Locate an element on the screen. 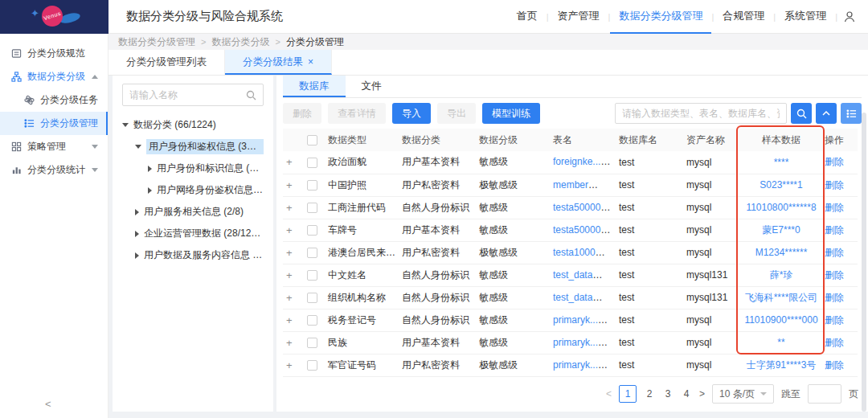  close-icon: × is located at coordinates (310, 62).